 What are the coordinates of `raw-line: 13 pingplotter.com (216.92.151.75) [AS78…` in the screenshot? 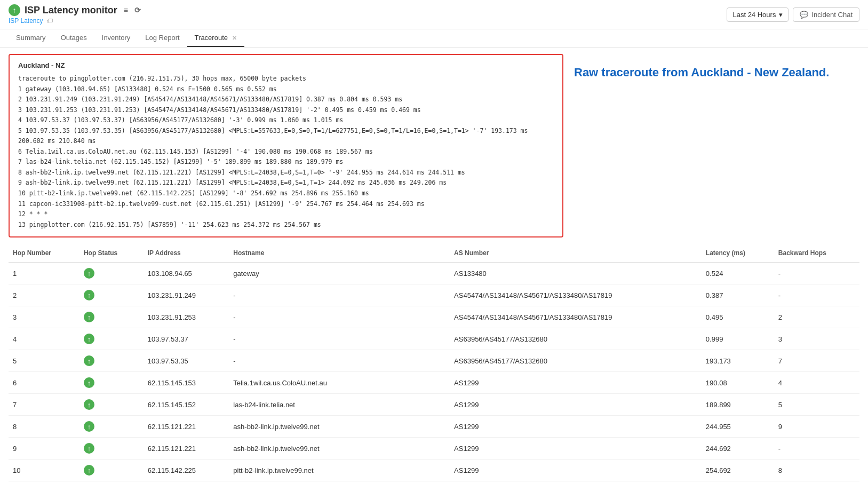 It's located at (286, 225).